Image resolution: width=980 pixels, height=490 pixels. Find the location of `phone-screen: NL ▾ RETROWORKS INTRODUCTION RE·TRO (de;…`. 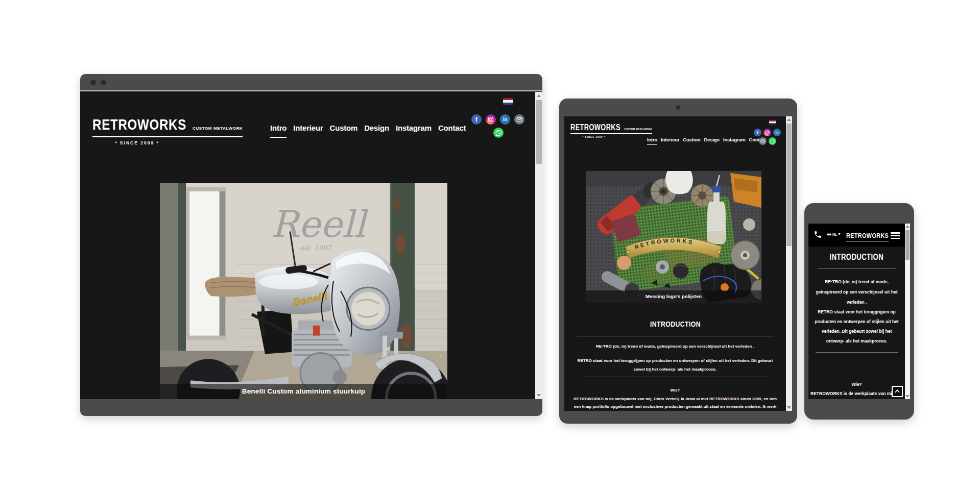

phone-screen: NL ▾ RETROWORKS INTRODUCTION RE·TRO (de;… is located at coordinates (859, 311).